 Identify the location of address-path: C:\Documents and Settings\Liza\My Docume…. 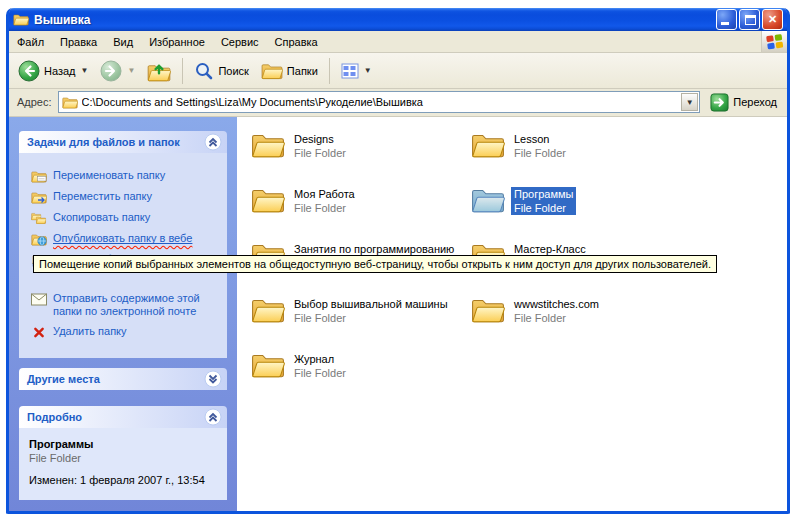
(380, 102).